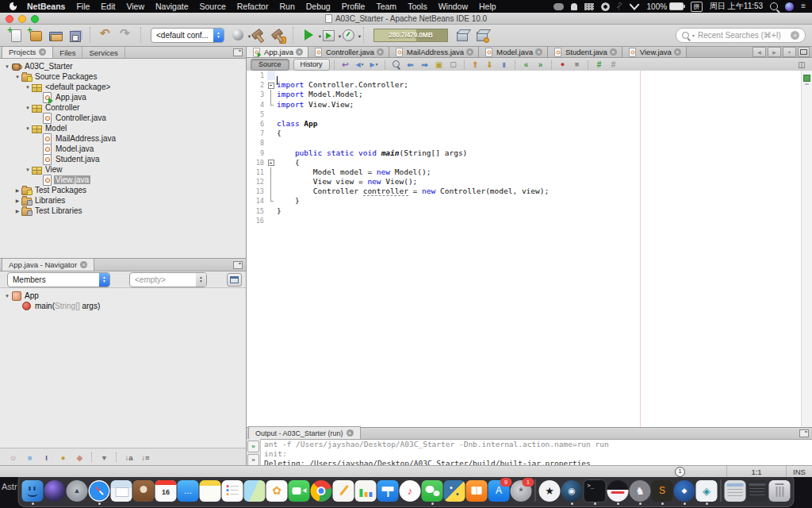 The height and width of the screenshot is (508, 812). What do you see at coordinates (417, 6) in the screenshot?
I see `menu-tools: Tools` at bounding box center [417, 6].